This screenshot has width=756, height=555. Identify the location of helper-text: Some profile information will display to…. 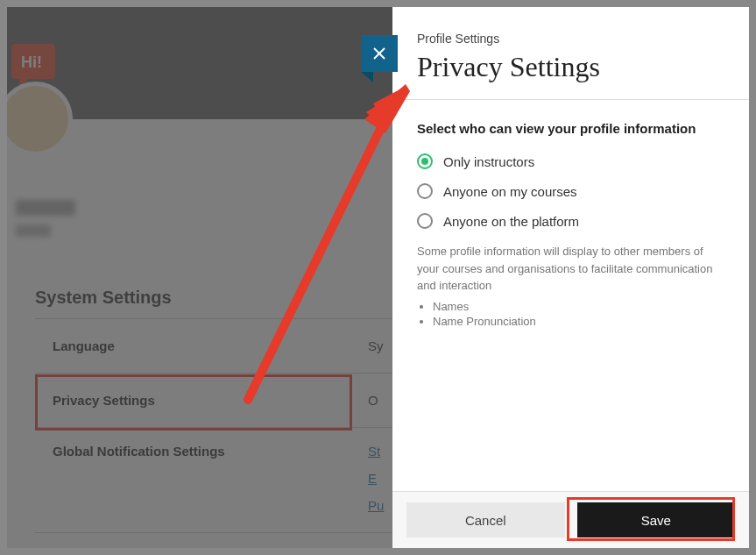
(571, 268).